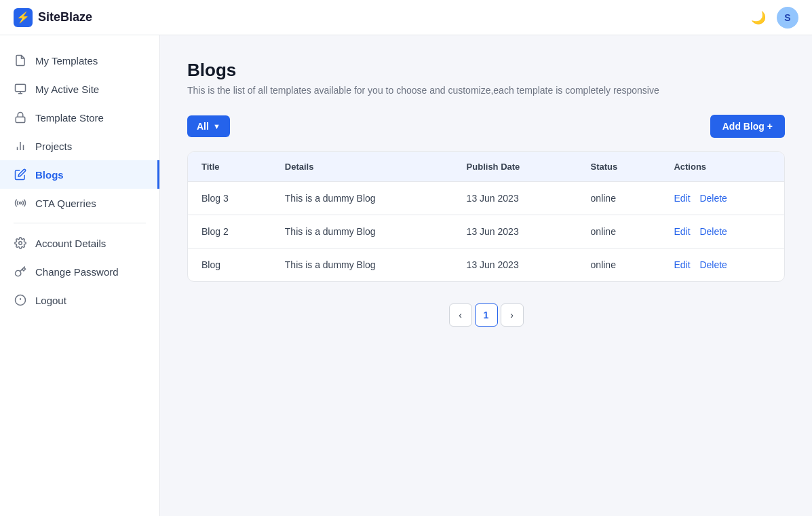 The height and width of the screenshot is (516, 812). Describe the element at coordinates (775, 18) in the screenshot. I see `topnav-right: 🌙 S` at that location.